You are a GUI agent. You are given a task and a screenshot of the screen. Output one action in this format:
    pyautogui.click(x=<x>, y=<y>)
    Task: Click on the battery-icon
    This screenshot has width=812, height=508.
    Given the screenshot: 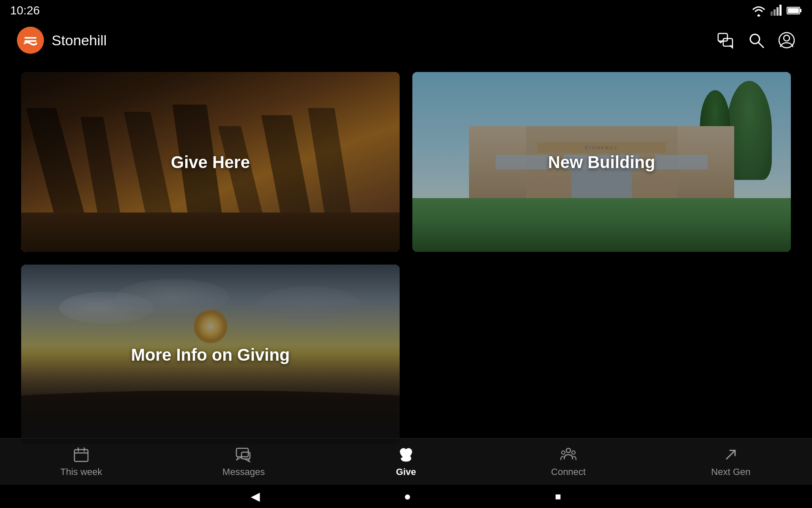 What is the action you would take?
    pyautogui.click(x=794, y=11)
    